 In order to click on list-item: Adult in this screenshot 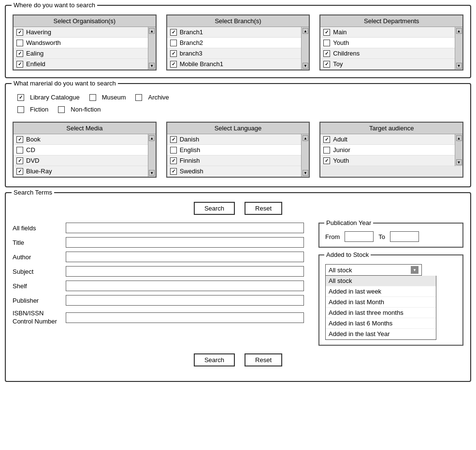, I will do `click(388, 140)`.